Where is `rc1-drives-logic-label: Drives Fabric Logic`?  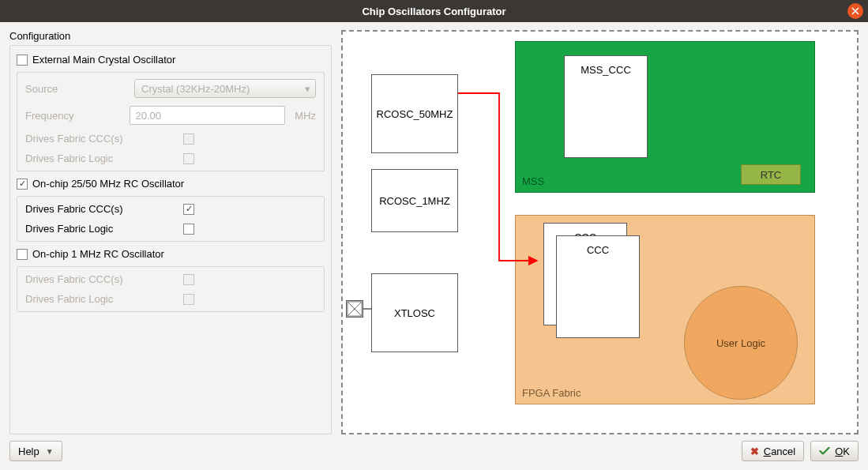 rc1-drives-logic-label: Drives Fabric Logic is located at coordinates (104, 299).